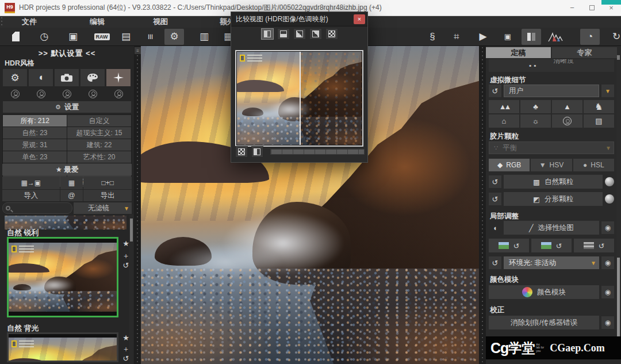 The width and height of the screenshot is (621, 364). Describe the element at coordinates (551, 165) in the screenshot. I see `mode-hsv-button: ▼HSV` at that location.